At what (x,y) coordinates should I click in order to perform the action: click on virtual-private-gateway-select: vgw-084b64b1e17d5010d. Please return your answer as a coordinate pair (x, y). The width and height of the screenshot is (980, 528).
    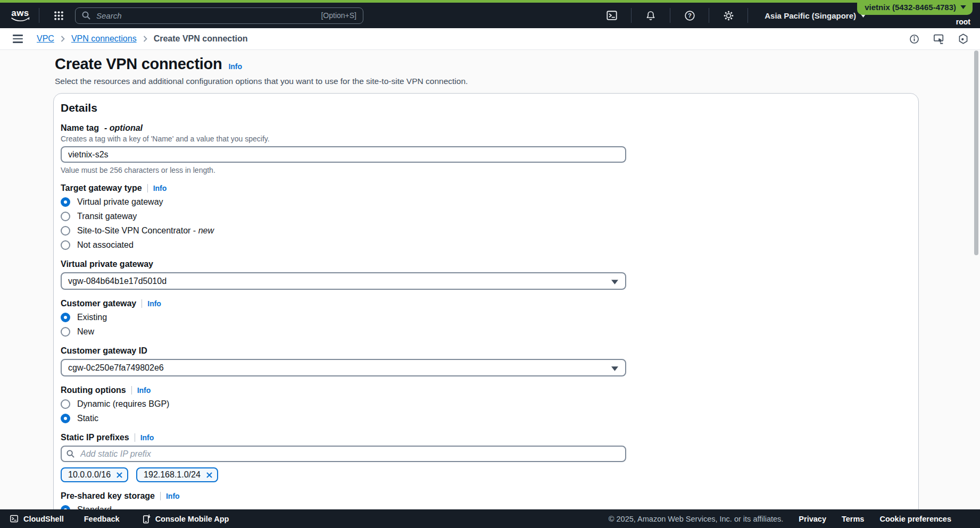
    Looking at the image, I should click on (344, 281).